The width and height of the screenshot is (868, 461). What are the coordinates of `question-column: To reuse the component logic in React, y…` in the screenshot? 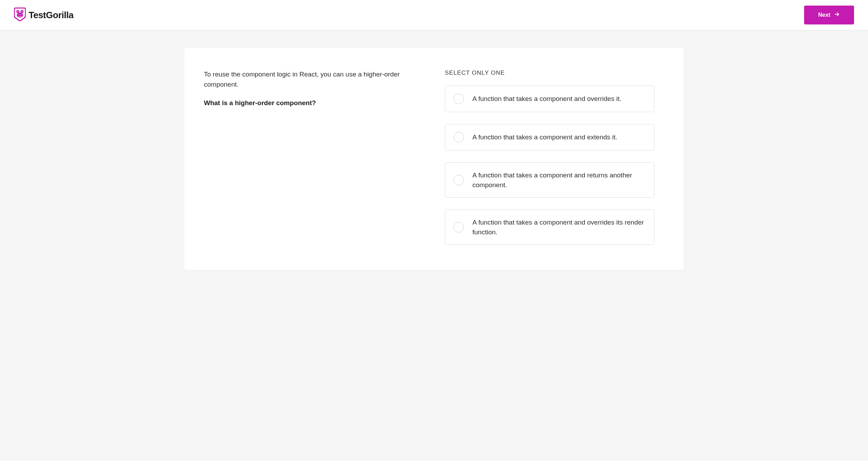 It's located at (309, 157).